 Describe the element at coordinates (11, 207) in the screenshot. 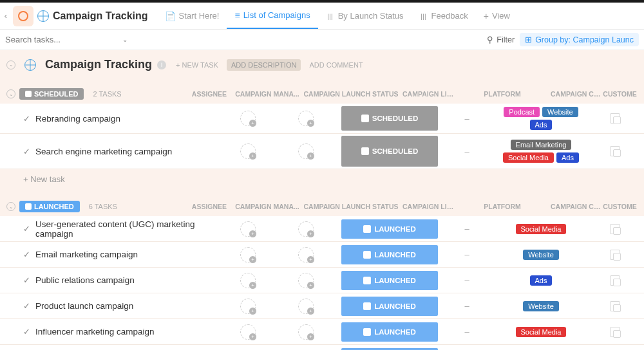

I see `group-toggle: ⌄` at that location.